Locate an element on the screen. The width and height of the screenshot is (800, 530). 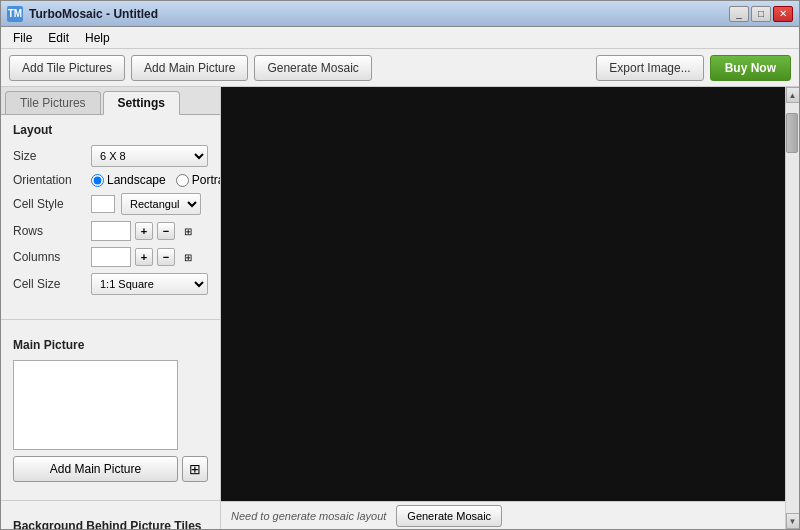
orientation-radio-group: Landscape Portrait is located at coordinates (156, 180).